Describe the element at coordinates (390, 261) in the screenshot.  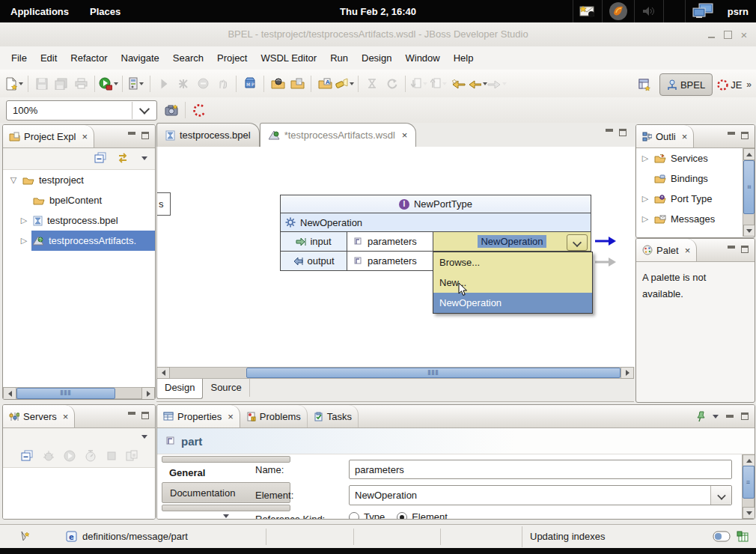
I see `output-part-cell: parameters` at that location.